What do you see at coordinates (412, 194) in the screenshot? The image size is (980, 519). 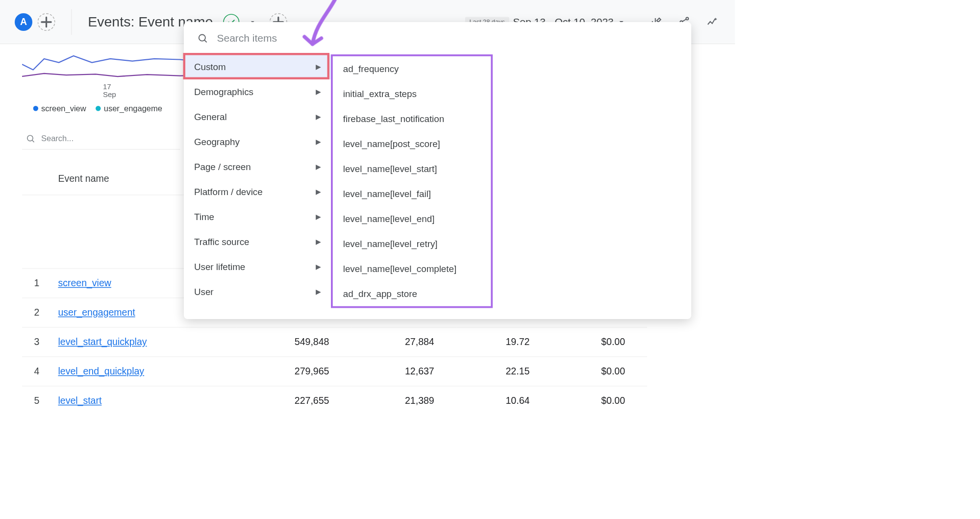 I see `dimension-option: level_name[level_fail]` at bounding box center [412, 194].